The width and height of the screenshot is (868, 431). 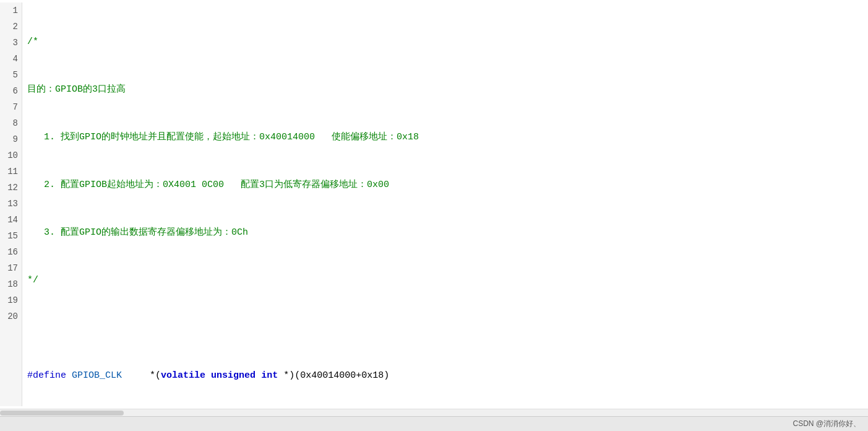 What do you see at coordinates (223, 137) in the screenshot?
I see `comment-3: 1. 找到GPIO的时钟地址并且配置使能，起始地址：0x40014000 使能偏…` at bounding box center [223, 137].